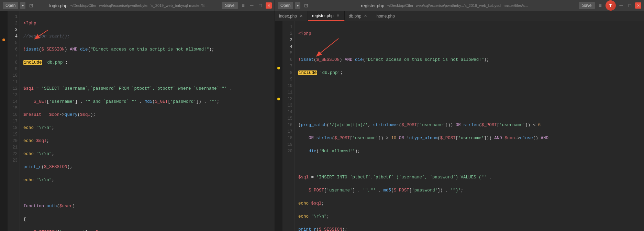  What do you see at coordinates (459, 16) in the screenshot?
I see `right-tabs-bar: index.php ✕ register.php ✕ db.php ✕ home…` at bounding box center [459, 16].